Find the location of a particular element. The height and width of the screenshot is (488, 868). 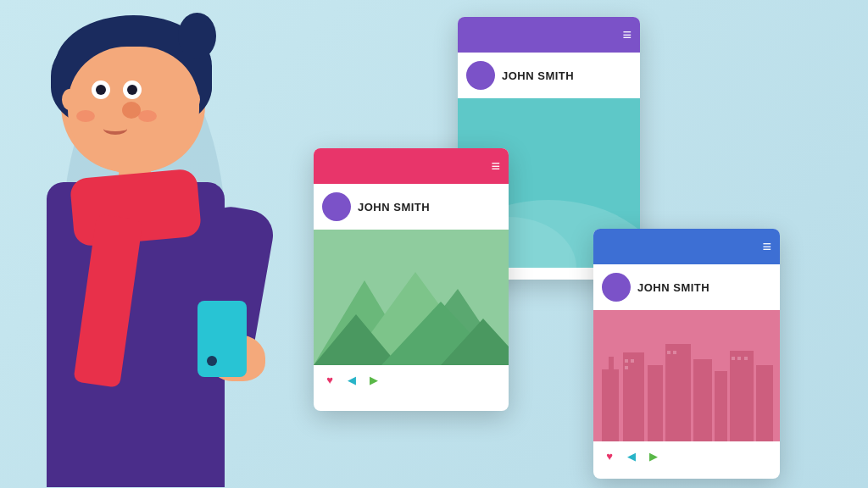

hair-bun is located at coordinates (197, 36).